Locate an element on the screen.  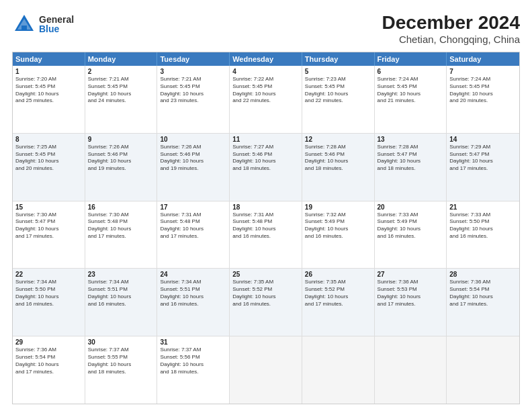
cell-info: Sunrise: 7:33 AMSunset: 5:50 PMDaylight:… is located at coordinates (483, 226).